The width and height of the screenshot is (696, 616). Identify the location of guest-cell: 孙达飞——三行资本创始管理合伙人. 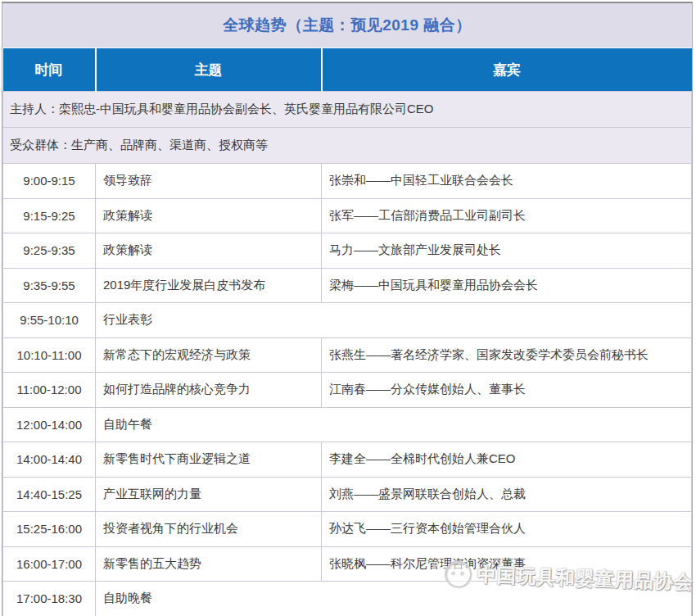
(507, 529).